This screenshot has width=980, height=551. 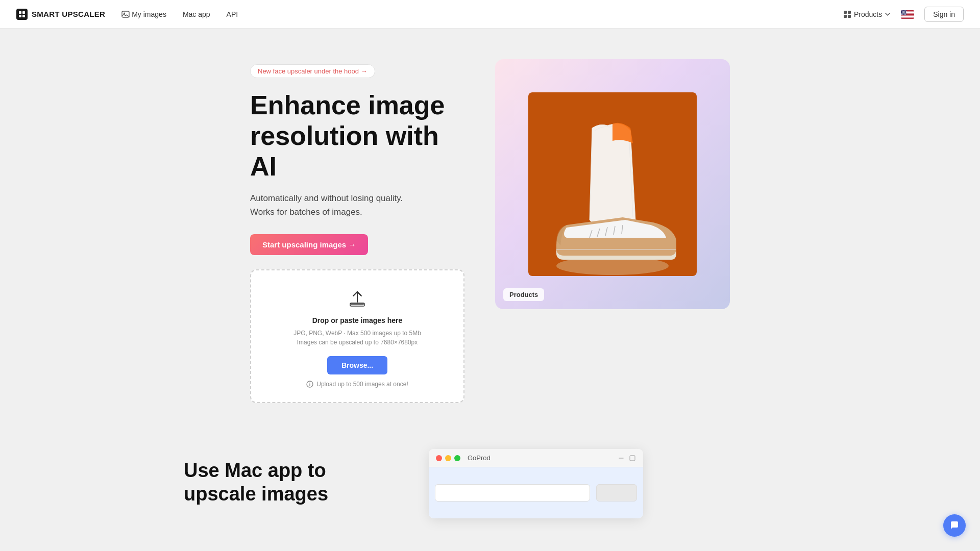 What do you see at coordinates (68, 14) in the screenshot?
I see `logo-text: SMART UPSCALER` at bounding box center [68, 14].